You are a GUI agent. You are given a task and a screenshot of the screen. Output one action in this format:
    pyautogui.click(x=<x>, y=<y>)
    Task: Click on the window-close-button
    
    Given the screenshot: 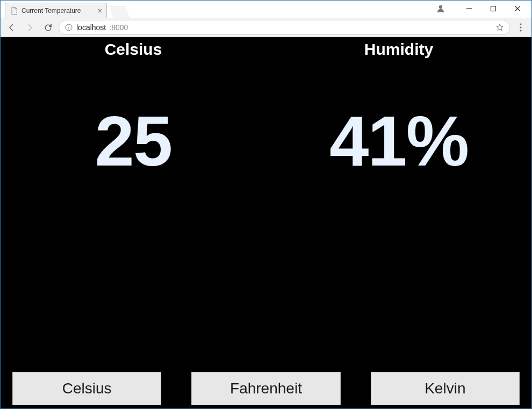 What is the action you would take?
    pyautogui.click(x=517, y=9)
    